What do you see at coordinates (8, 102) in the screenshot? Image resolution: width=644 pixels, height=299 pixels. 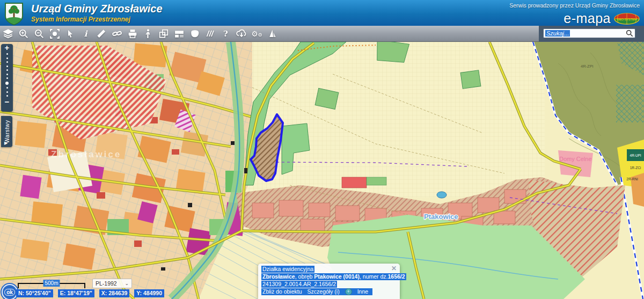 I see `zoom-out-button: −` at bounding box center [8, 102].